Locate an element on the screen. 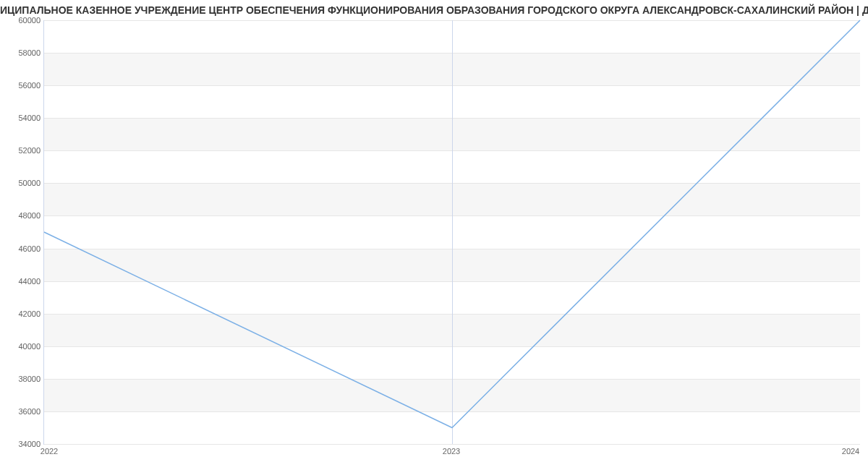  y-tick-label: 36000 is located at coordinates (22, 411).